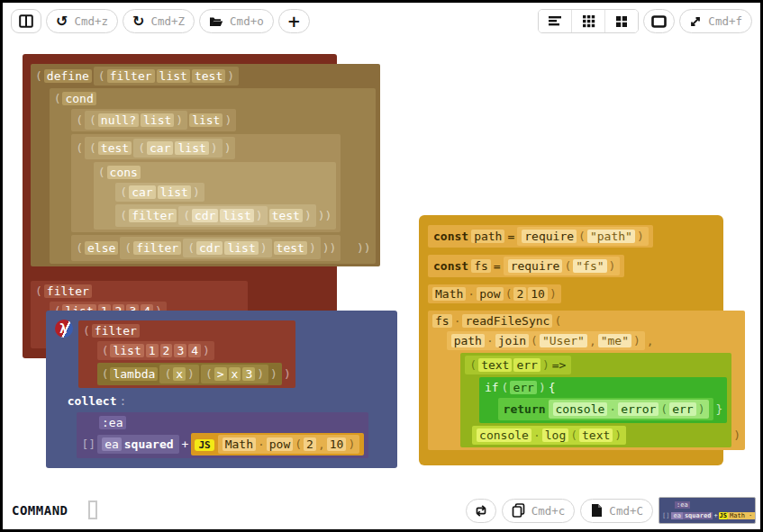 This screenshot has height=532, width=763. What do you see at coordinates (142, 193) in the screenshot?
I see `code-token: car` at bounding box center [142, 193].